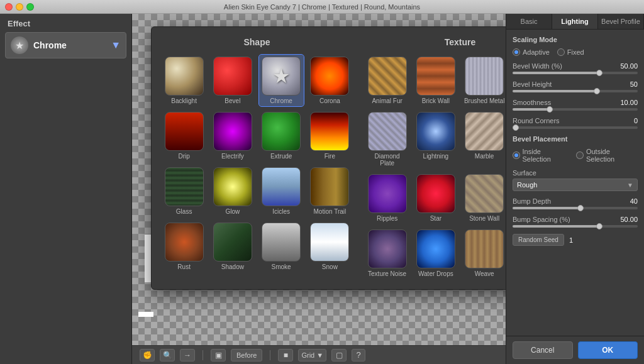 This screenshot has height=364, width=644. I want to click on shape-item-bevel: Bevel, so click(233, 80).